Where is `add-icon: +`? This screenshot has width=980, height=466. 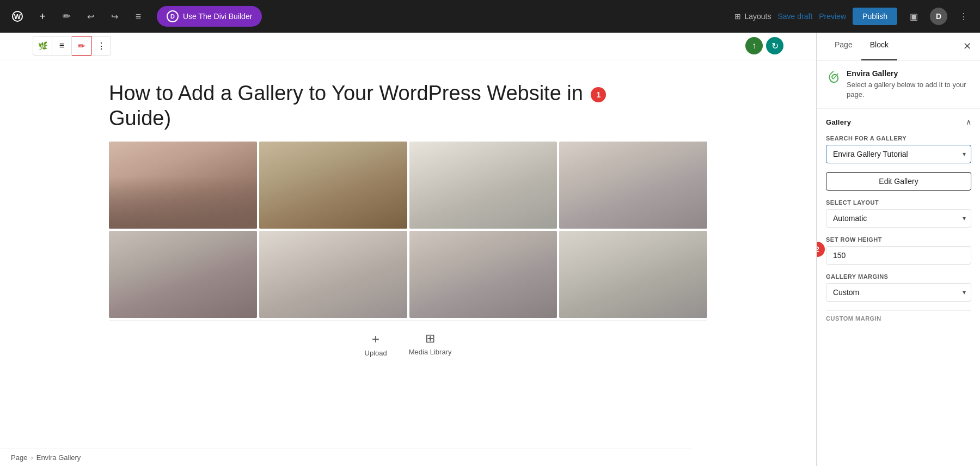 add-icon: + is located at coordinates (42, 16).